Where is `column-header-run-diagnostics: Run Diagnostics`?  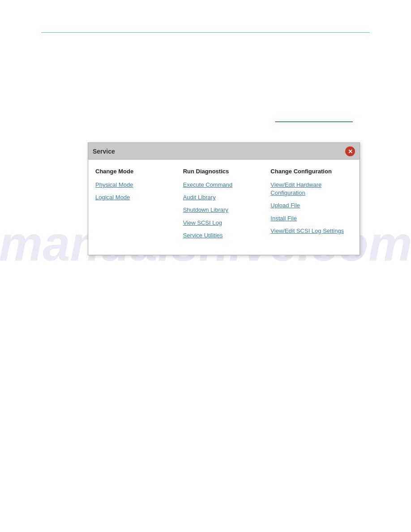 column-header-run-diagnostics: Run Diagnostics is located at coordinates (224, 171).